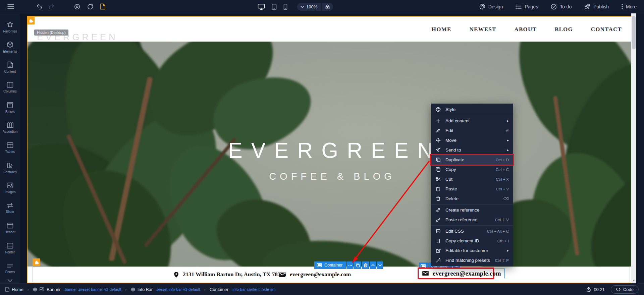  What do you see at coordinates (350, 265) in the screenshot?
I see `toolbar-more-button` at bounding box center [350, 265].